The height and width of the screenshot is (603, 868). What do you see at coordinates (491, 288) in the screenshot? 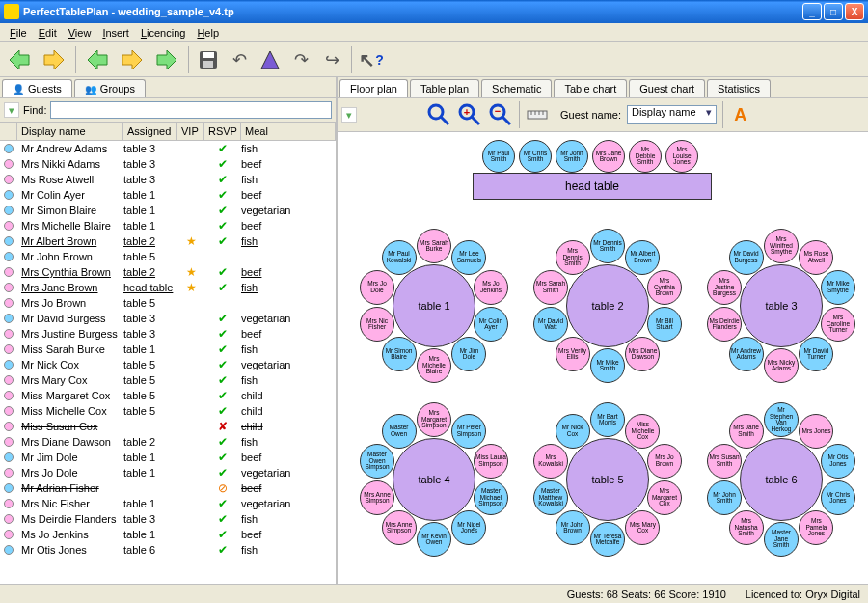
I see `seat: Ms Jo Jenkins` at bounding box center [491, 288].